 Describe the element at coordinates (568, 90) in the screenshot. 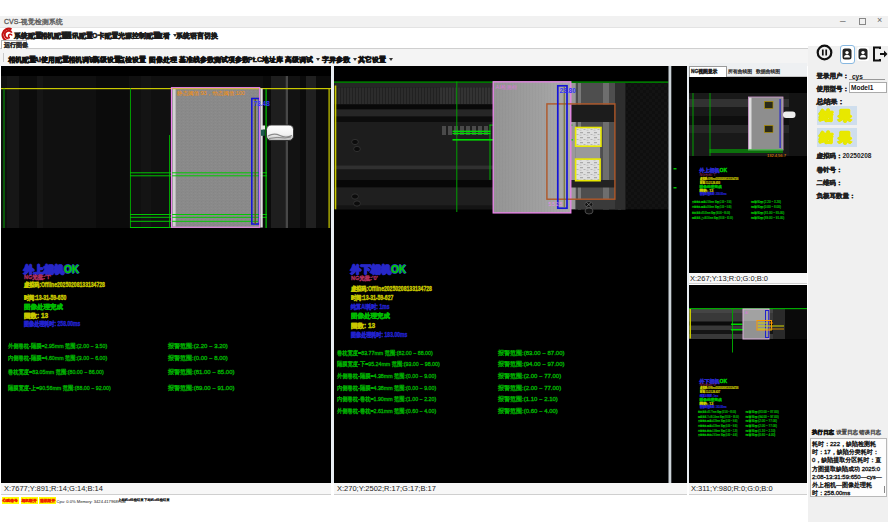

I see `svg-text: 23.80` at that location.